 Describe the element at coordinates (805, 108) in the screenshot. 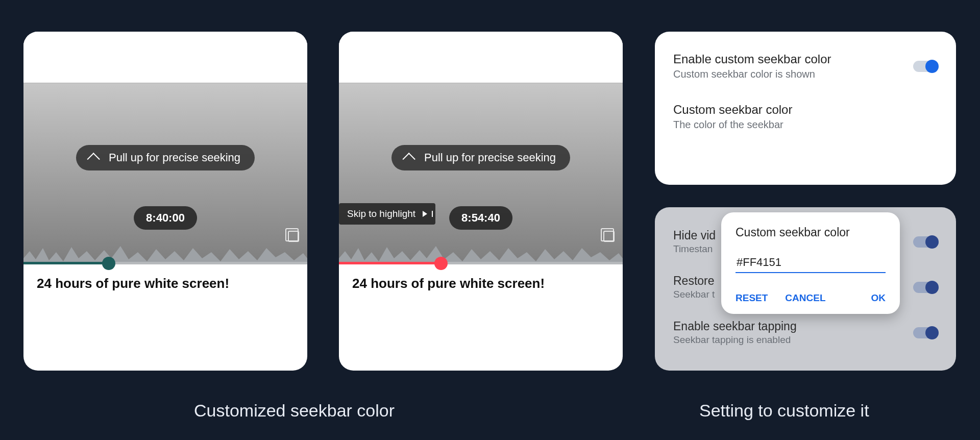

I see `settings-card: Enable custom seekbar color Custom seekb…` at that location.